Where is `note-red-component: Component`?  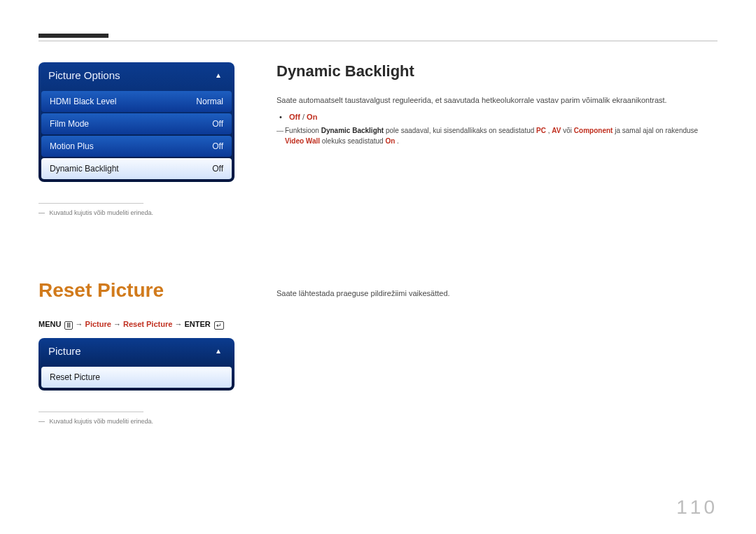 note-red-component: Component is located at coordinates (594, 130).